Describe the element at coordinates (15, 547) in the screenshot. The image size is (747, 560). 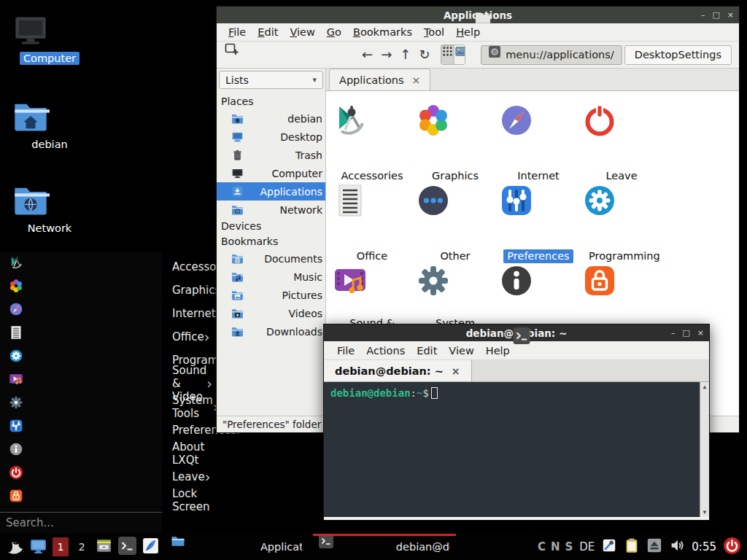
I see `start-menu-button` at that location.